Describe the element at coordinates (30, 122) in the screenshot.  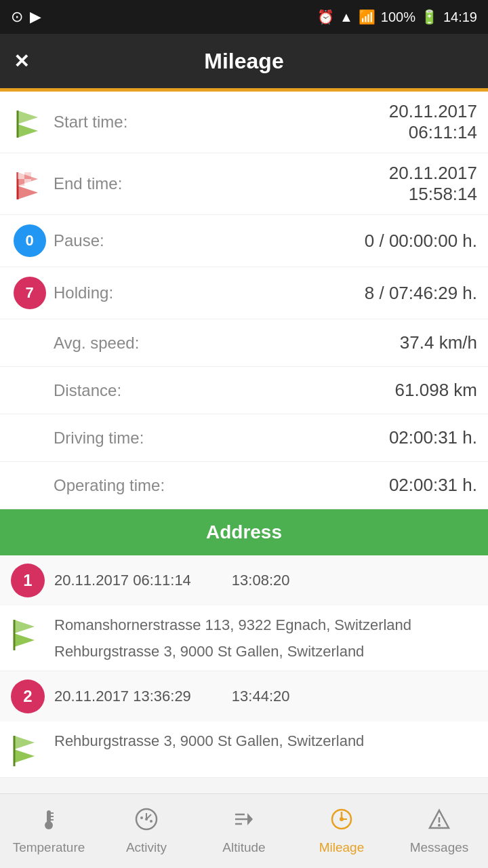
I see `start-flag-icon` at that location.